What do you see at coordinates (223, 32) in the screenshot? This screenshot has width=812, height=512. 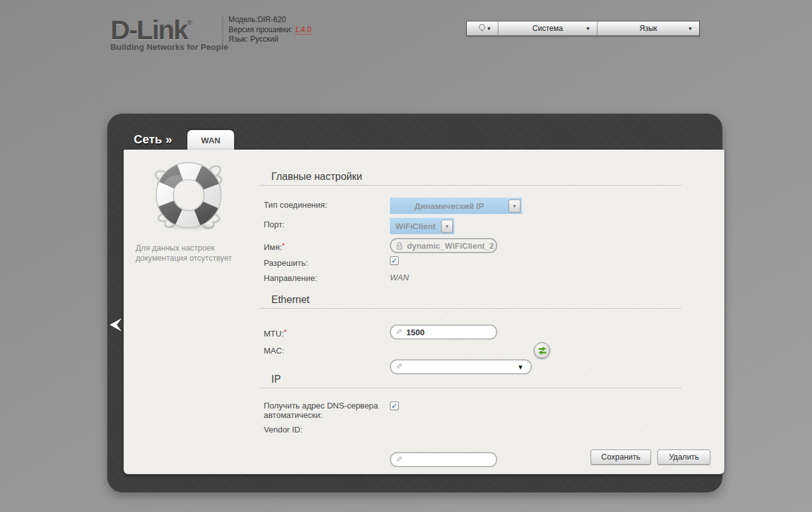 I see `header-divider` at bounding box center [223, 32].